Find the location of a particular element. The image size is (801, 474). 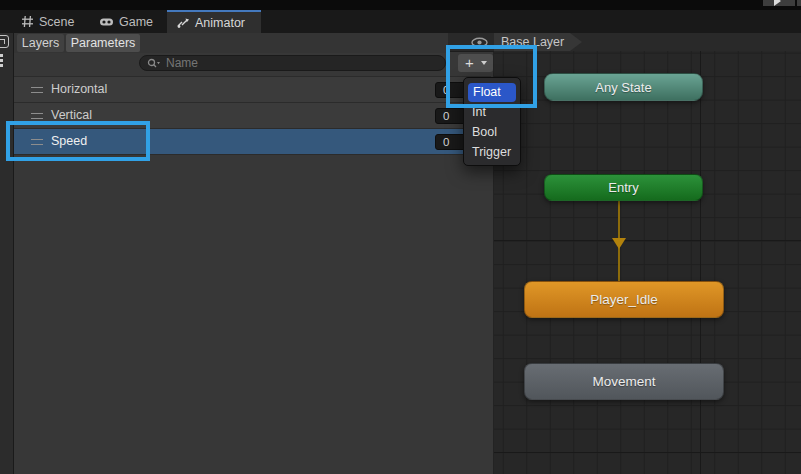

tab-animator: Animator is located at coordinates (214, 22).